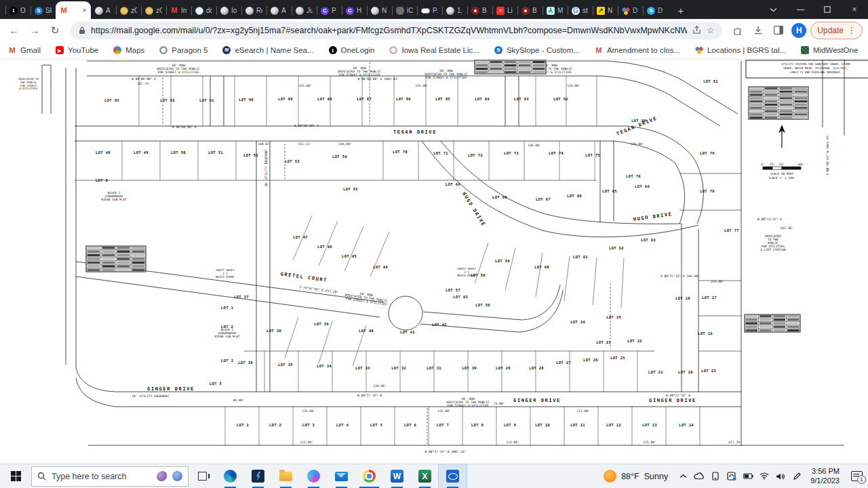 The image size is (868, 488). What do you see at coordinates (404, 11) in the screenshot?
I see `browser-tab-16: iC` at bounding box center [404, 11].